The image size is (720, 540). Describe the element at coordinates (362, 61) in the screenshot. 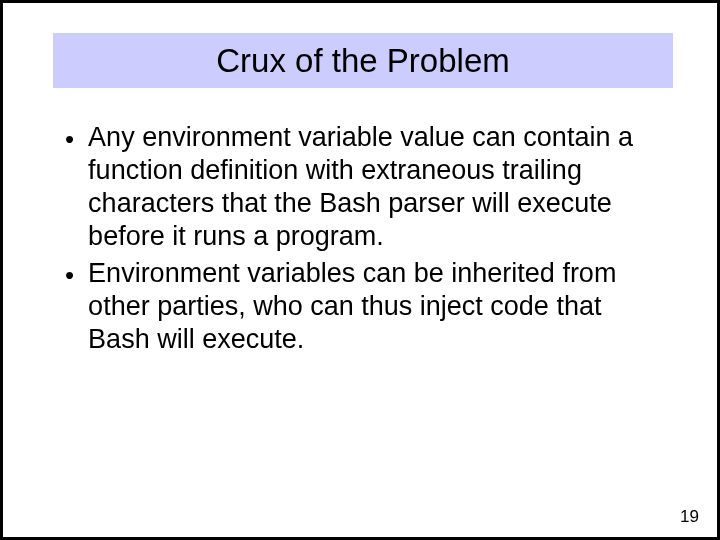

I see `slide-title: Crux of the Problem` at that location.